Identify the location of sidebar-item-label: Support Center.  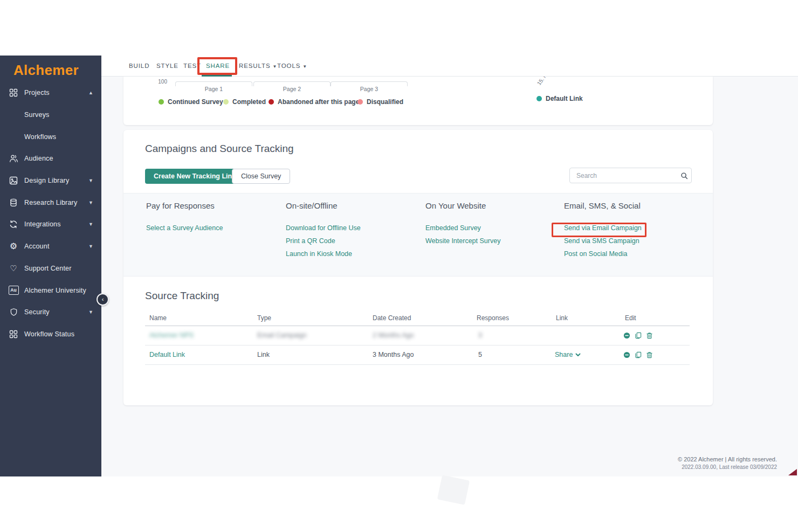
(48, 268).